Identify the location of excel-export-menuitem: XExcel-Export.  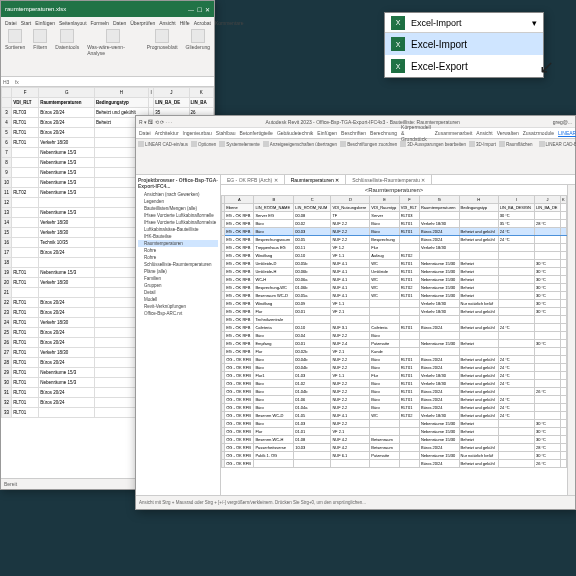
(464, 66).